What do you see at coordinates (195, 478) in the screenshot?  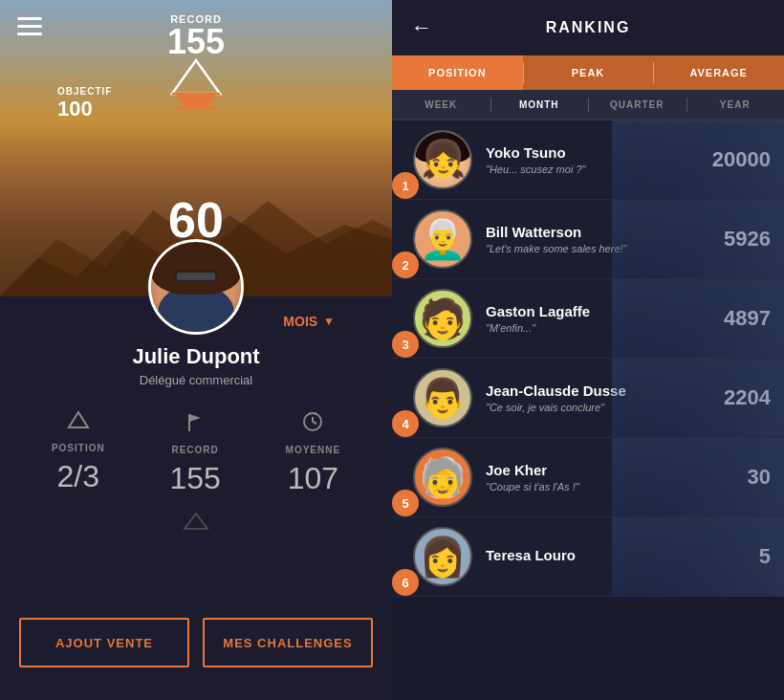 I see `record-value2: 155` at bounding box center [195, 478].